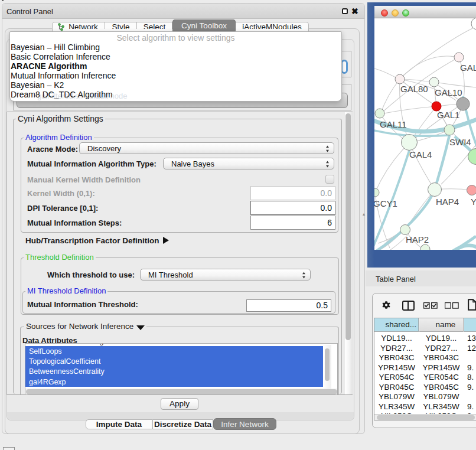 The width and height of the screenshot is (476, 450). I want to click on svg-text: HAP4, so click(448, 202).